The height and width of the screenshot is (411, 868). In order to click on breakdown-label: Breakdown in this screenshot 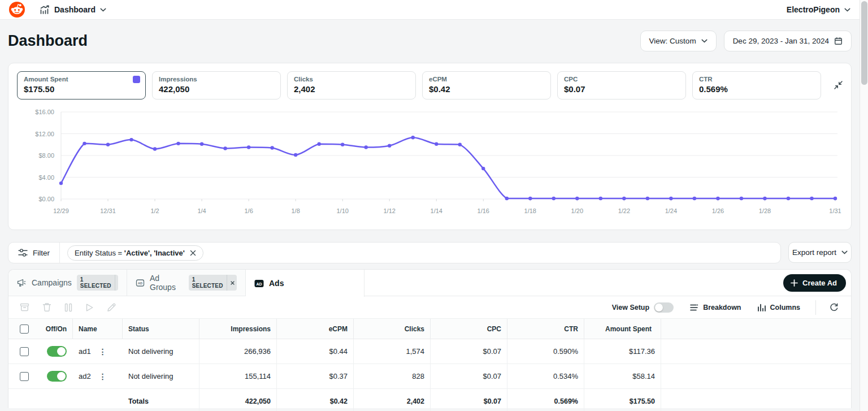, I will do `click(722, 308)`.